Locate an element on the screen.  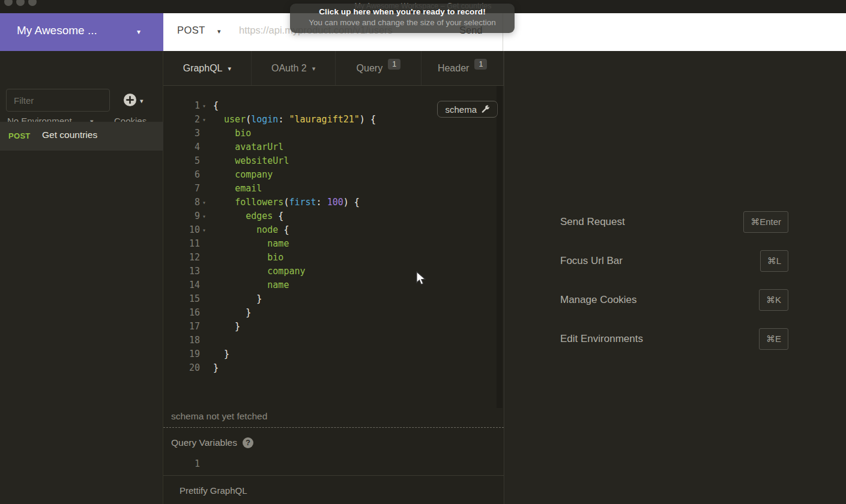
code-line: 12 bio is located at coordinates (334, 258).